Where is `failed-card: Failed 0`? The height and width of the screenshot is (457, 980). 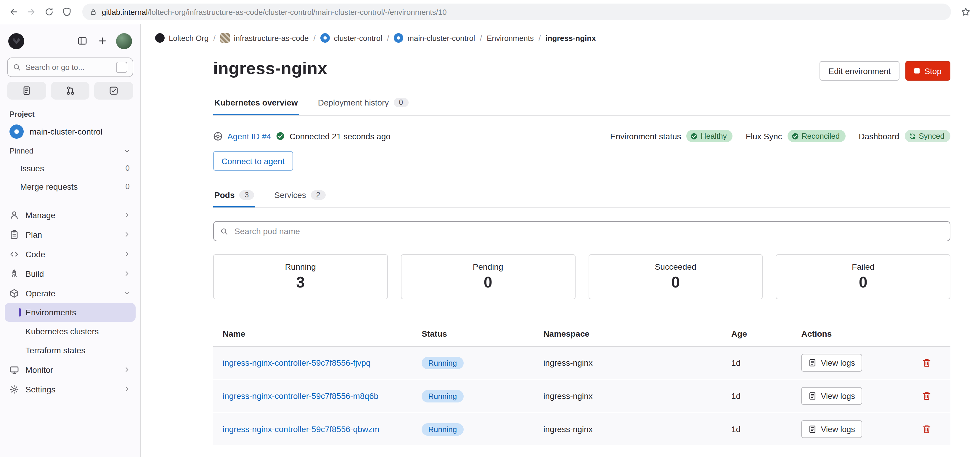
failed-card: Failed 0 is located at coordinates (864, 277).